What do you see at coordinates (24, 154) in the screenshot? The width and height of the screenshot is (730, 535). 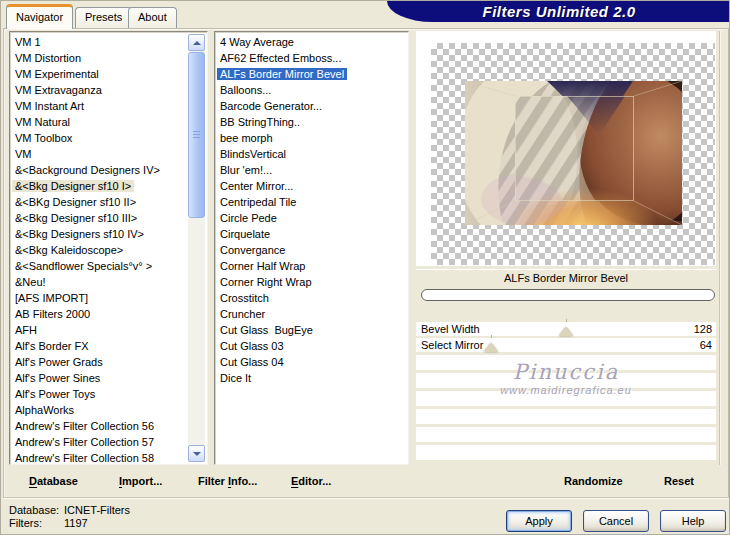 I see `list-item-label: VM` at bounding box center [24, 154].